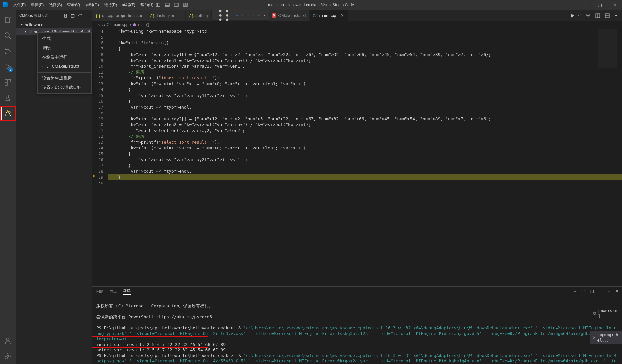 This screenshot has width=622, height=364. Describe the element at coordinates (609, 291) in the screenshot. I see `maximize-panel-icon` at that location.